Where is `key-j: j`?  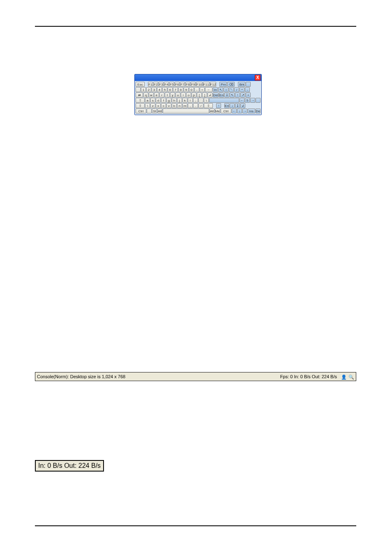 key-j: j is located at coordinates (180, 100).